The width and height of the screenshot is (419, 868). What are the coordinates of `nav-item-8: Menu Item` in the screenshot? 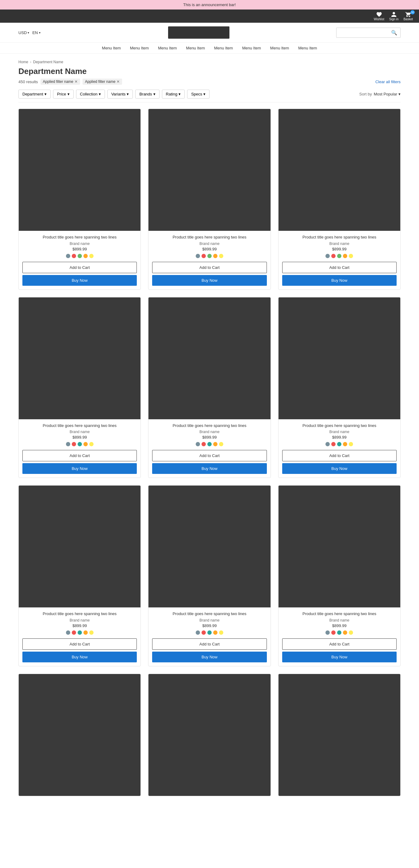 It's located at (308, 48).